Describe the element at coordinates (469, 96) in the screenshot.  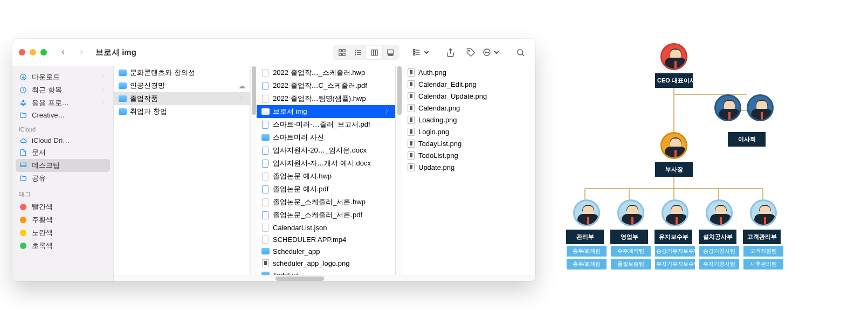
I see `file-row: Calendar_Update.png` at that location.